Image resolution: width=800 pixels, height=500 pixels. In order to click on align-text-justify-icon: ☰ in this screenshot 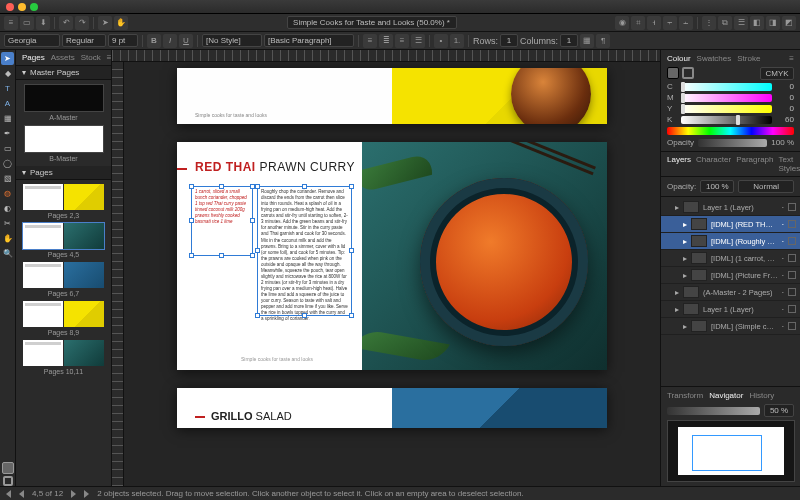, I will do `click(418, 41)`.